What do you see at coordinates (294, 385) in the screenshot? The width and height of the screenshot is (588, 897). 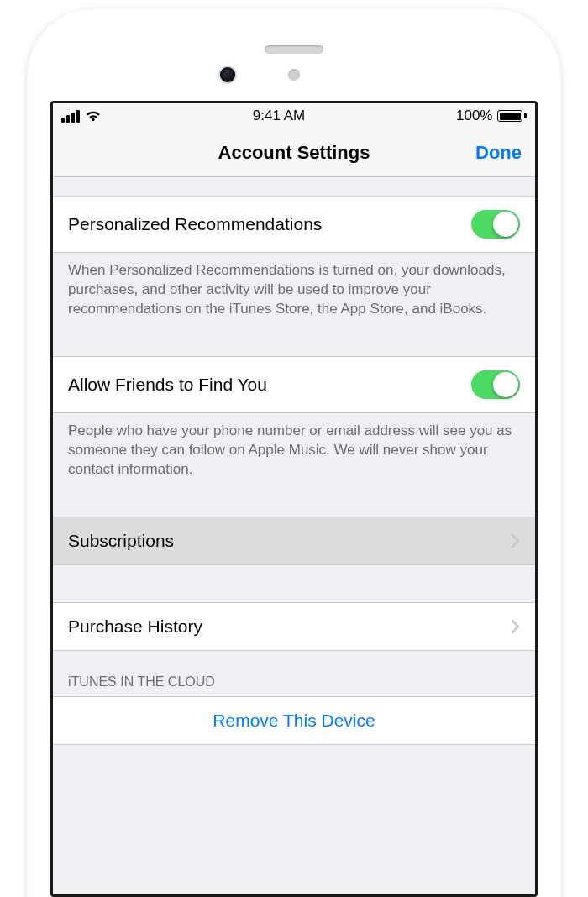 I see `allow-friends-row: Allow Friends to Find You` at bounding box center [294, 385].